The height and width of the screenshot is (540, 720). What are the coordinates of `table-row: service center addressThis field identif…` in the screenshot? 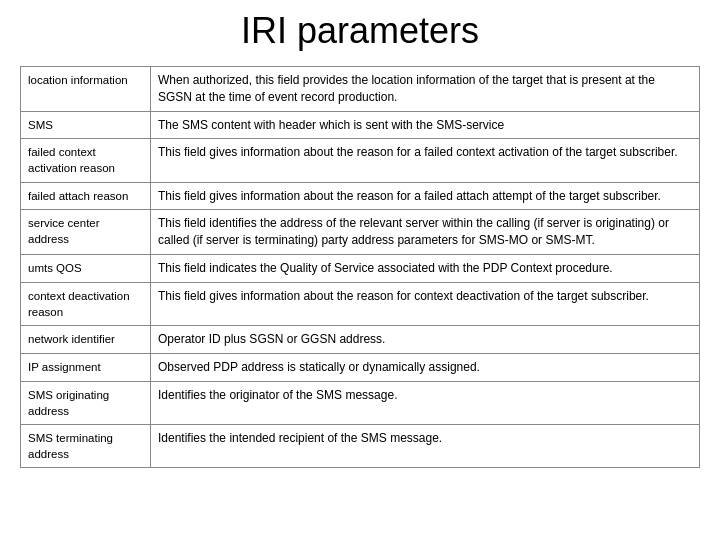 It's located at (360, 232).